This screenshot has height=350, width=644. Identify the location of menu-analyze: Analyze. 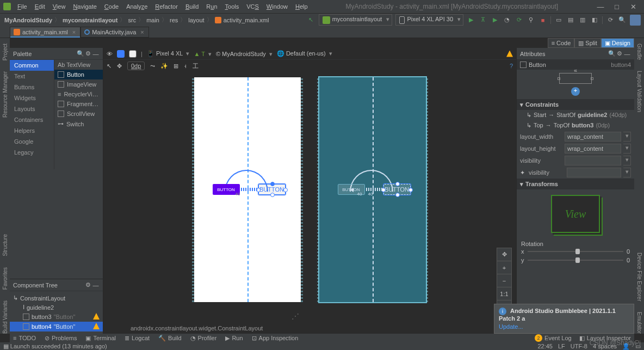
(137, 7).